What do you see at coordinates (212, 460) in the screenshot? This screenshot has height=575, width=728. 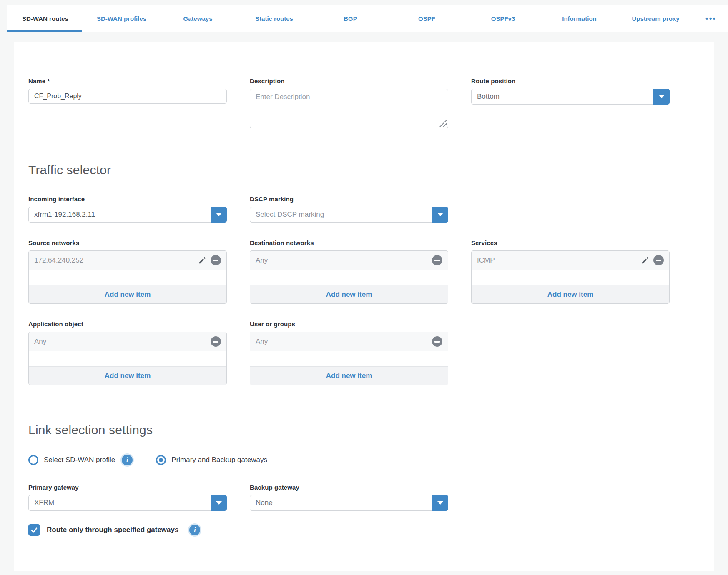 I see `radio-primary-backup-gateways: Primary and Backup gateways` at bounding box center [212, 460].